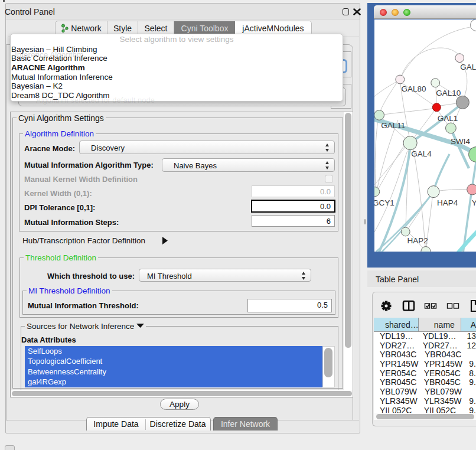  Describe the element at coordinates (448, 93) in the screenshot. I see `svg-text: GAL10` at that location.